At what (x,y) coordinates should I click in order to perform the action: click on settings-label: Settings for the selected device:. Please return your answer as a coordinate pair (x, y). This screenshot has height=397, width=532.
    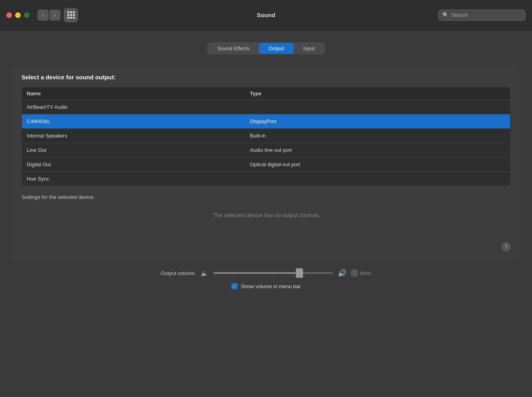
    Looking at the image, I should click on (266, 197).